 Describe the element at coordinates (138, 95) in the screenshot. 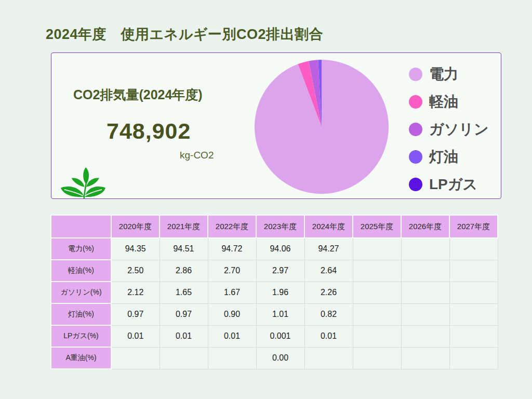

I see `stat-heading: CO2排気量(2024年度)` at that location.